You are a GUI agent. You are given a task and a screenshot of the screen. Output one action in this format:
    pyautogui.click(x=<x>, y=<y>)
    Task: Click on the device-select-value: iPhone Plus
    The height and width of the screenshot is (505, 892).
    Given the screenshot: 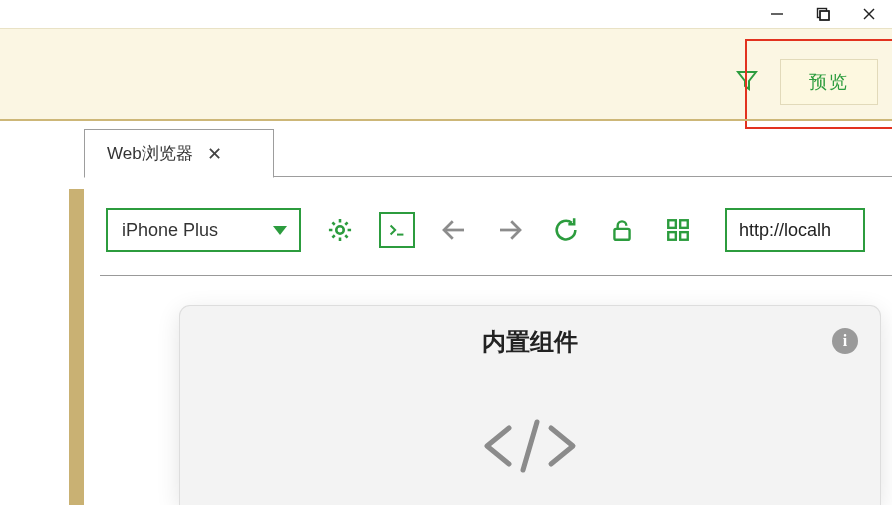 What is the action you would take?
    pyautogui.click(x=170, y=230)
    